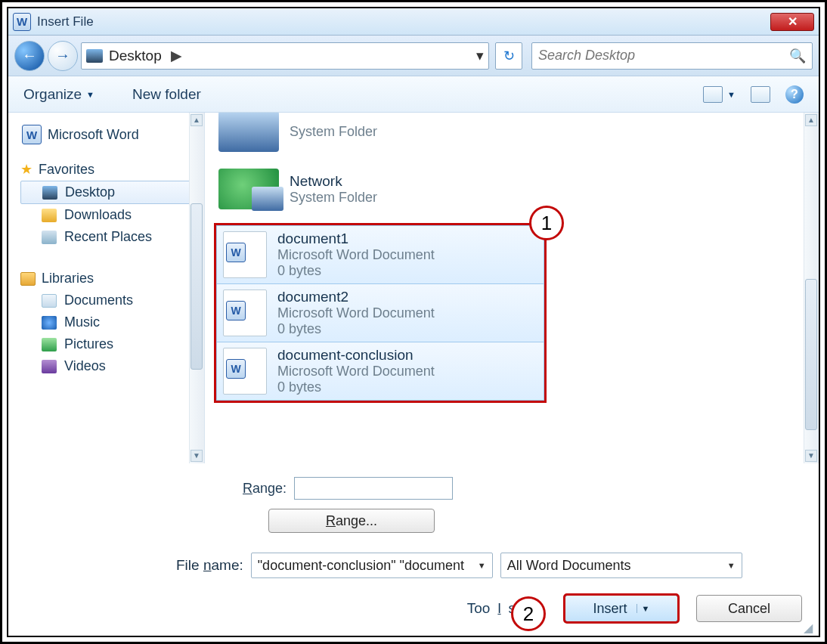 Image resolution: width=827 pixels, height=644 pixels. Describe the element at coordinates (621, 608) in the screenshot. I see `insert-button: Insert▼` at that location.